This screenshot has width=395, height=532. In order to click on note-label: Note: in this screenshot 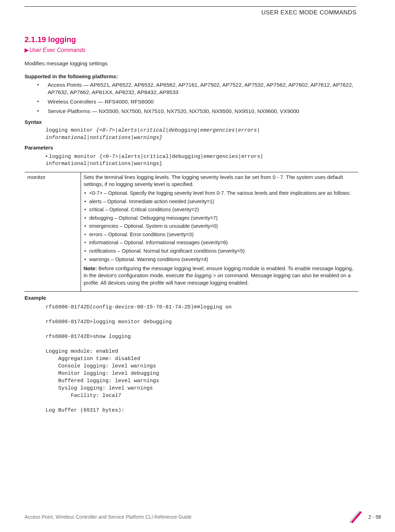, I will do `click(90, 268)`.